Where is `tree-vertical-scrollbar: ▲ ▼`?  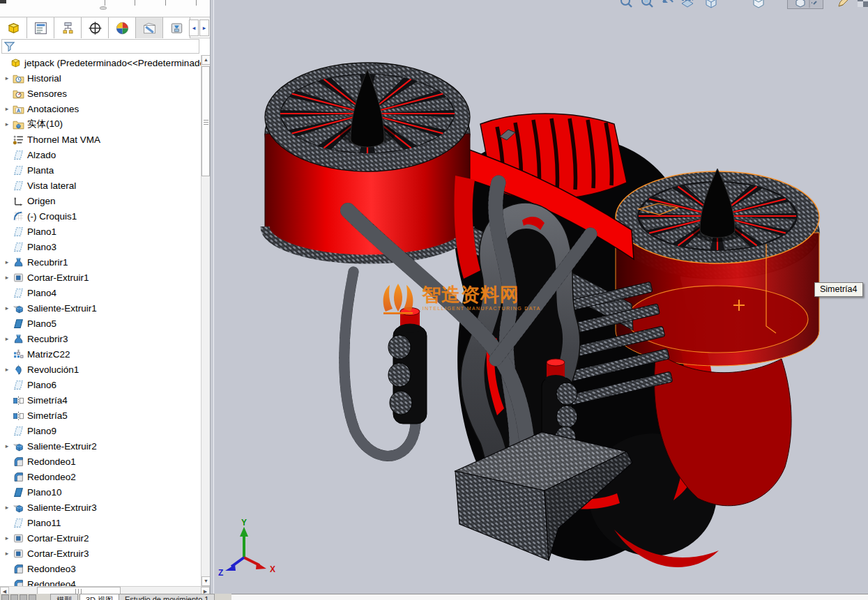 tree-vertical-scrollbar: ▲ ▼ is located at coordinates (205, 321).